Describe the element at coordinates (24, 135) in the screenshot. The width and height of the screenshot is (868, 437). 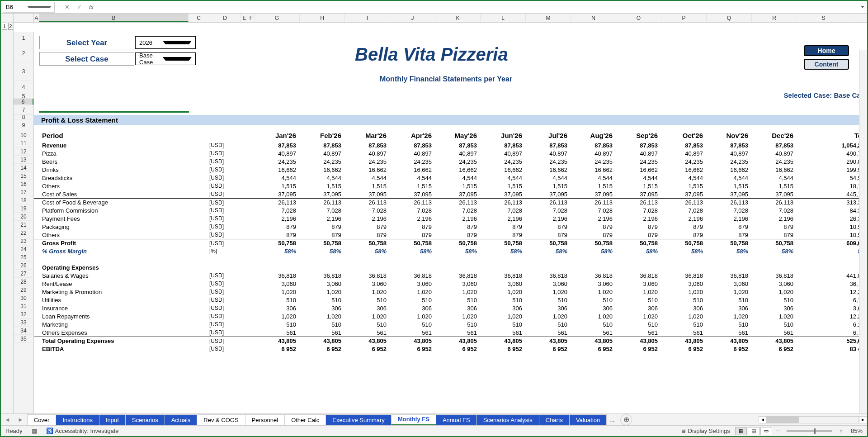
I see `row-header-10: 10` at that location.